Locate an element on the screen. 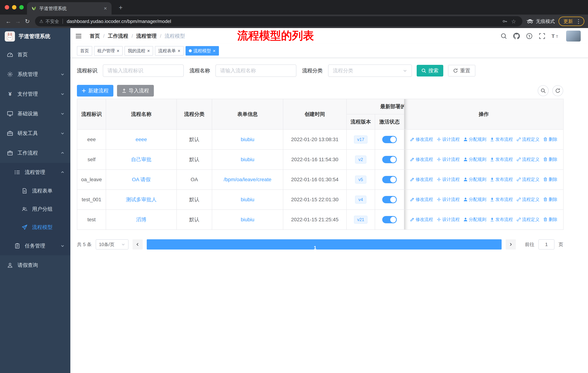  browser-menu-icon is located at coordinates (578, 21).